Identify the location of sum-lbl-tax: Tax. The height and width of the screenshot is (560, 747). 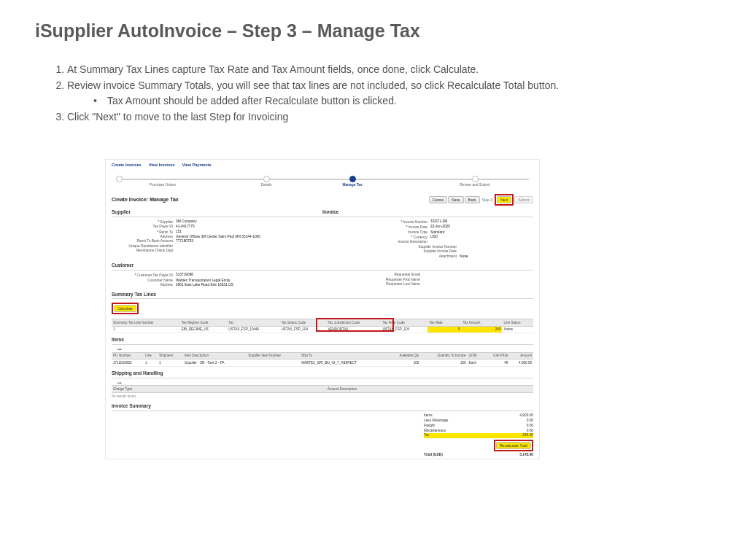
(426, 435).